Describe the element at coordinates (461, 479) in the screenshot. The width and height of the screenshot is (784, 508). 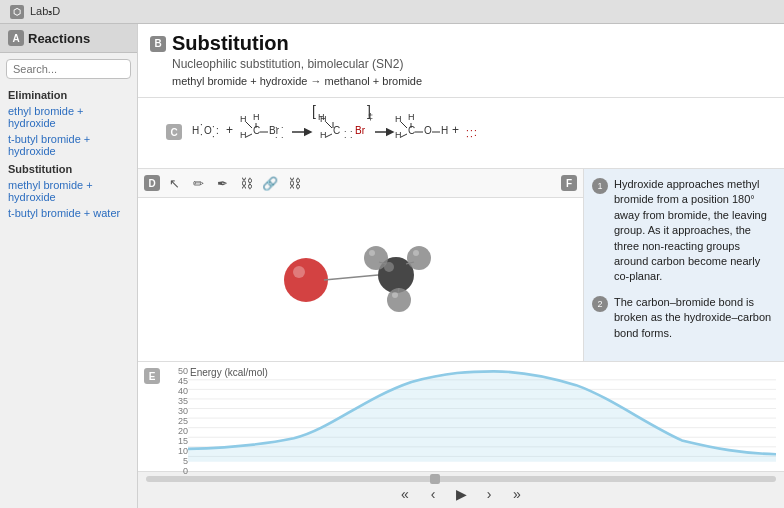
I see `progress-row` at that location.